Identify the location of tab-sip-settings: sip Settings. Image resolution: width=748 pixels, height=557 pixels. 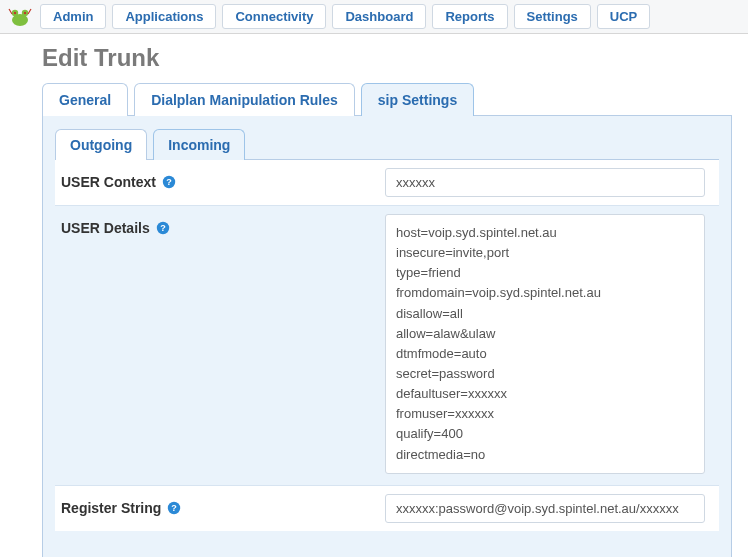
(418, 100).